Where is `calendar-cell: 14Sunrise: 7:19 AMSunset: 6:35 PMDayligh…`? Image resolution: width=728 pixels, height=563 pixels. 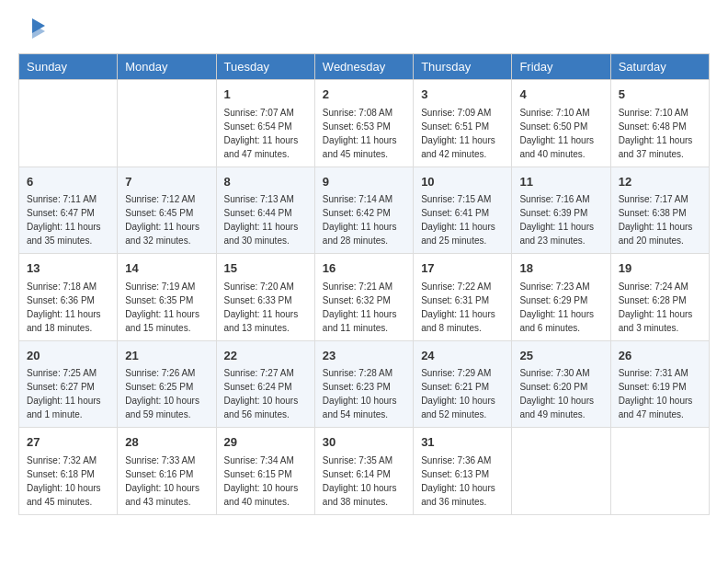
calendar-cell: 14Sunrise: 7:19 AMSunset: 6:35 PMDayligh… is located at coordinates (167, 298).